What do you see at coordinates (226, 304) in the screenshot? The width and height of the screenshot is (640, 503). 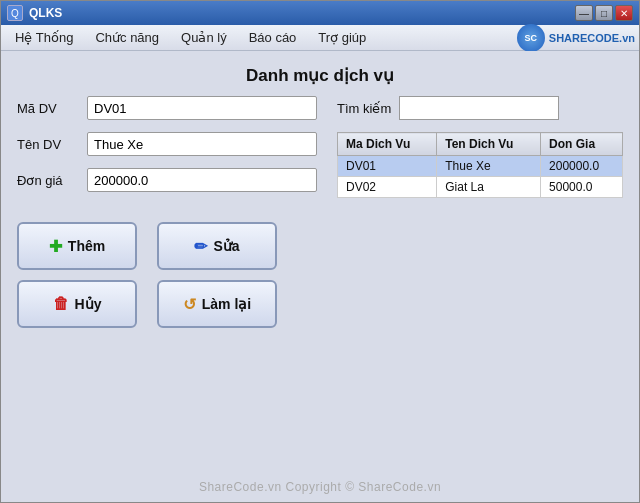 I see `lam-lai-label: Làm lại` at bounding box center [226, 304].